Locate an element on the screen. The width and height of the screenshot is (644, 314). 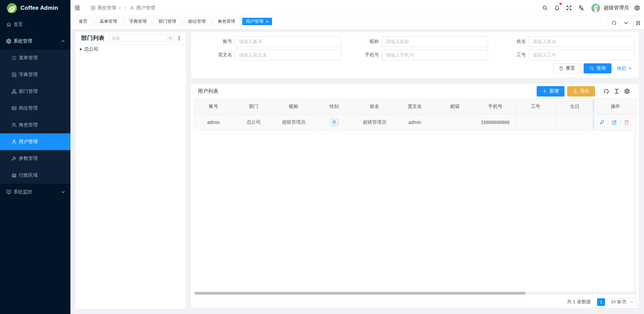
edit-button is located at coordinates (614, 122).